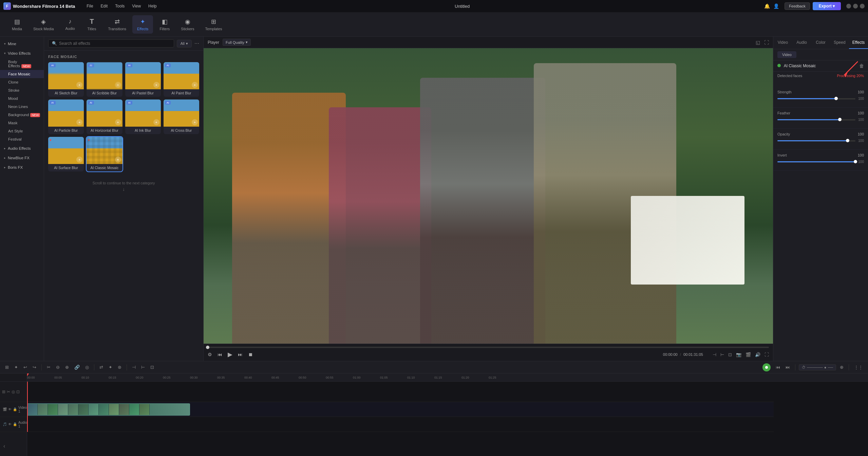 This screenshot has width=868, height=456. I want to click on add-btn-pastel: +, so click(156, 85).